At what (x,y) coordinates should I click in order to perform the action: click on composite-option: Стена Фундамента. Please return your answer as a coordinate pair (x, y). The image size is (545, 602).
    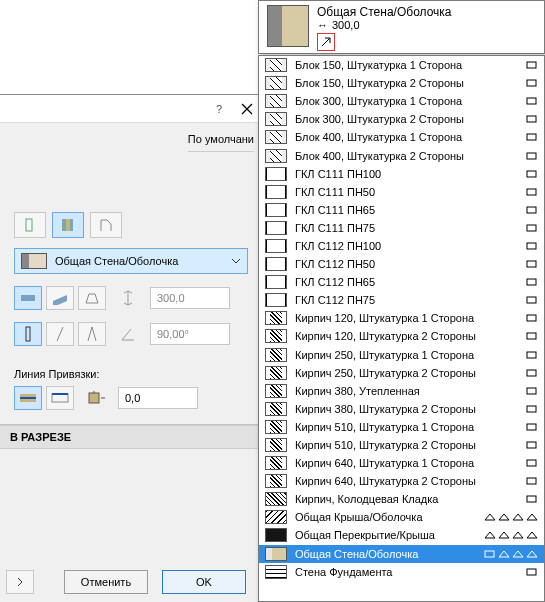
    Looking at the image, I should click on (402, 572).